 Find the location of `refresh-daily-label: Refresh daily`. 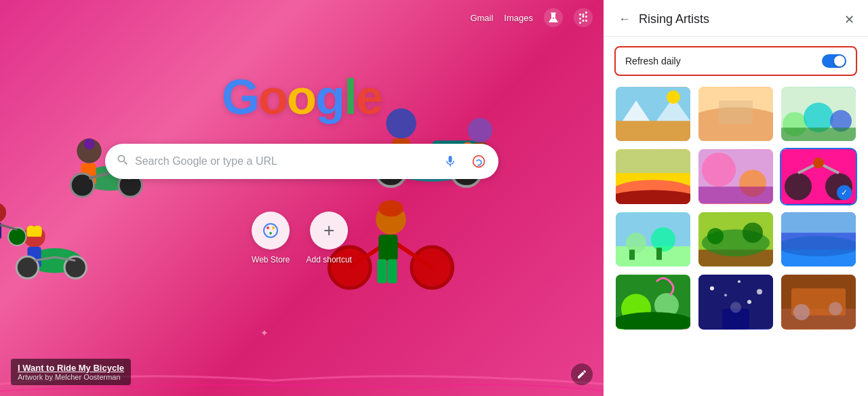

refresh-daily-label: Refresh daily is located at coordinates (653, 61).